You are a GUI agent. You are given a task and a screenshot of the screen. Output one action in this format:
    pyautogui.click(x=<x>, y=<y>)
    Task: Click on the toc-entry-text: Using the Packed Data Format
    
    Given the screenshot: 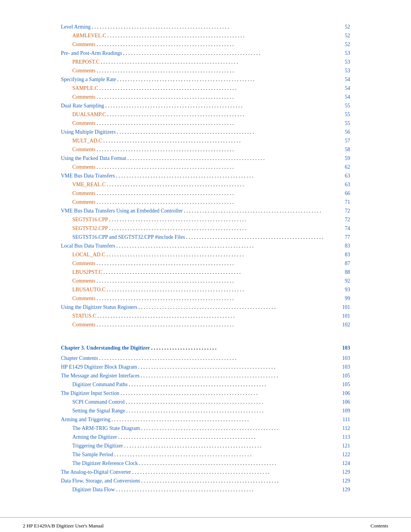 What is the action you would take?
    pyautogui.click(x=94, y=158)
    